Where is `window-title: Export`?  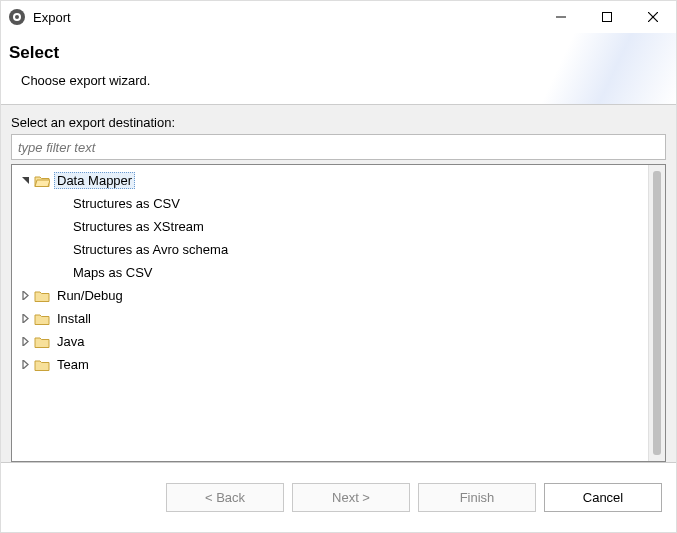 window-title: Export is located at coordinates (52, 18).